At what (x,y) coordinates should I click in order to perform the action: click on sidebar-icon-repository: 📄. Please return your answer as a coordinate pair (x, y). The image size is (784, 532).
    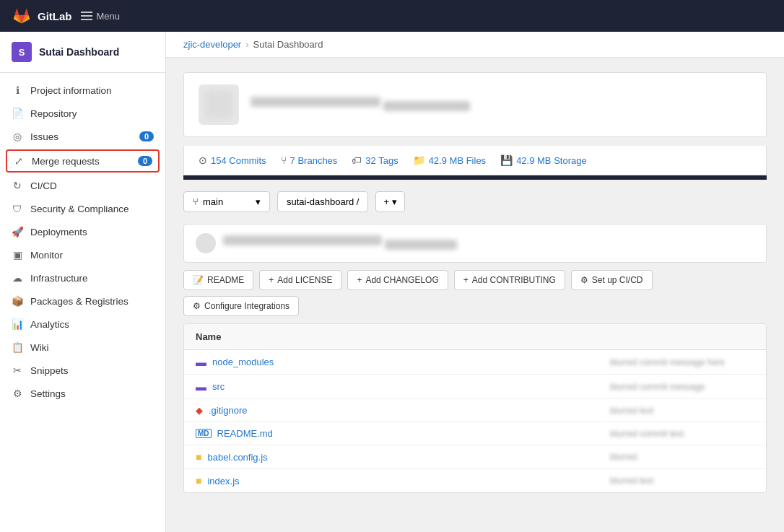
    Looking at the image, I should click on (17, 113).